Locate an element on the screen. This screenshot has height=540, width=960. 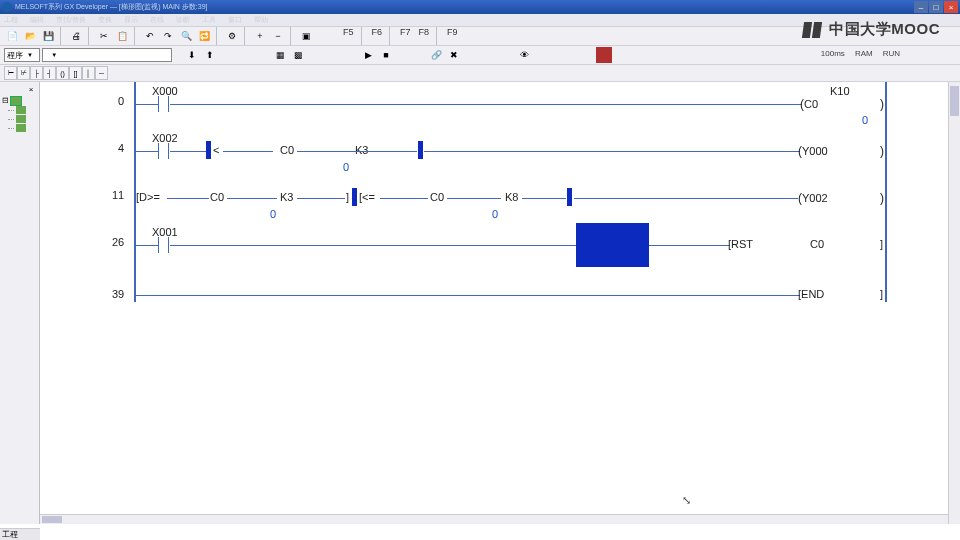
undo-icon: ↶ is located at coordinates (150, 36).